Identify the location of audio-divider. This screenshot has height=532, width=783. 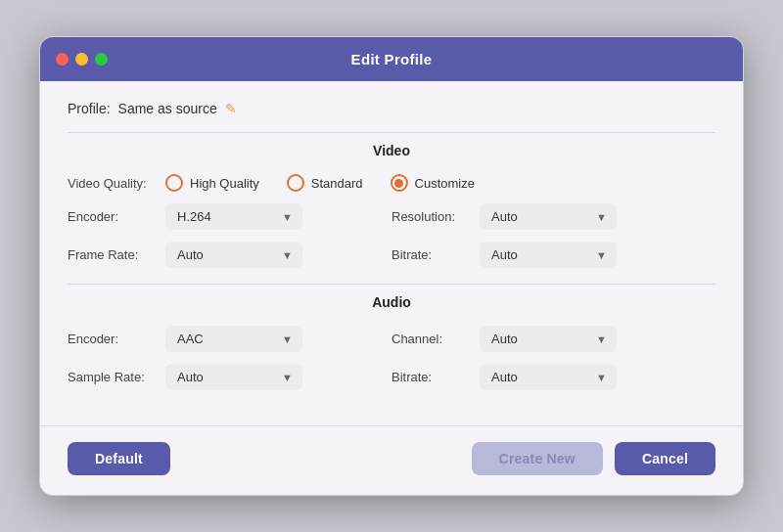
(392, 284).